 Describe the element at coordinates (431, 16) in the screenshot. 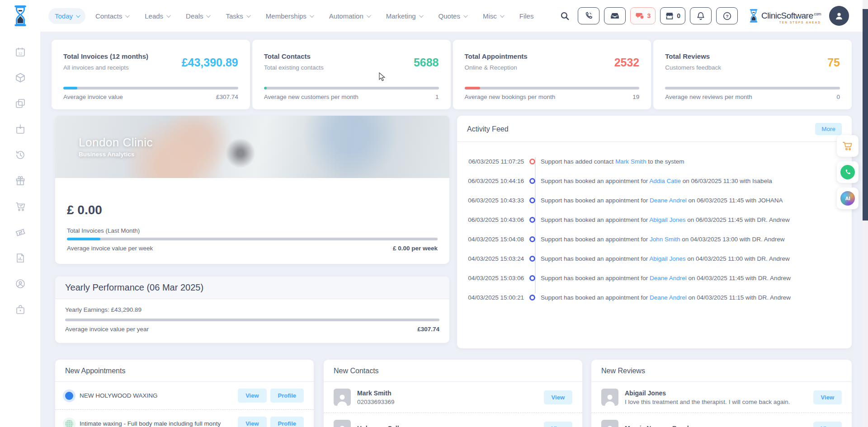

I see `top-navigation-bar: Today Contacts Leads Deals Tasks Members…` at that location.